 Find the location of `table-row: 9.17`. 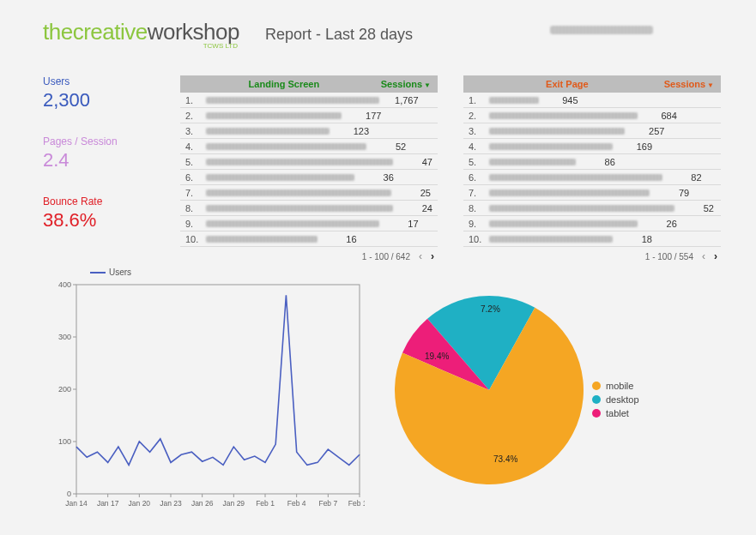

table-row: 9.17 is located at coordinates (309, 224).